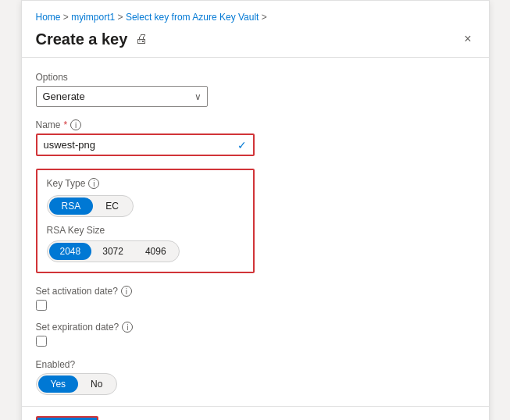 The image size is (510, 420). What do you see at coordinates (82, 39) in the screenshot?
I see `page-title: Create a key` at bounding box center [82, 39].